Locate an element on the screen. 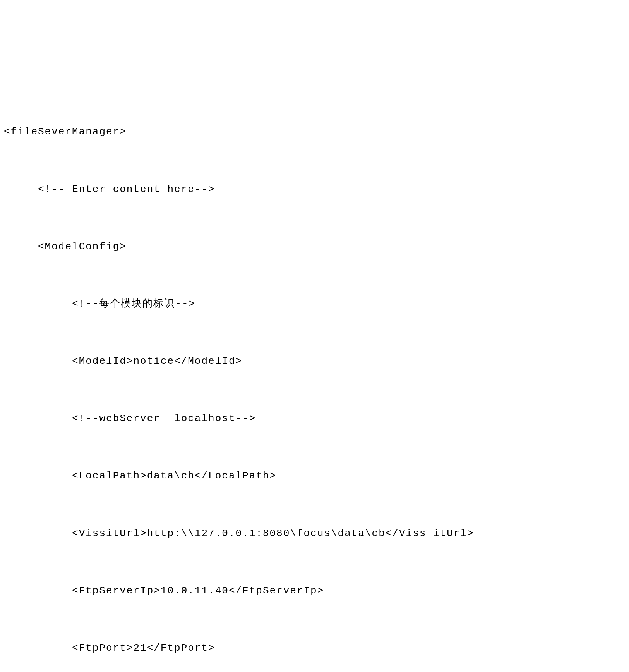 The width and height of the screenshot is (629, 672). code-line: <!-- Enter content here--> is located at coordinates (317, 190).